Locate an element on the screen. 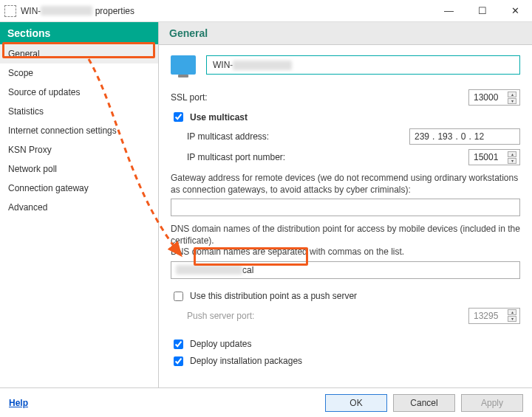 This screenshot has height=417, width=532. use-multicast-checkbox is located at coordinates (179, 117).